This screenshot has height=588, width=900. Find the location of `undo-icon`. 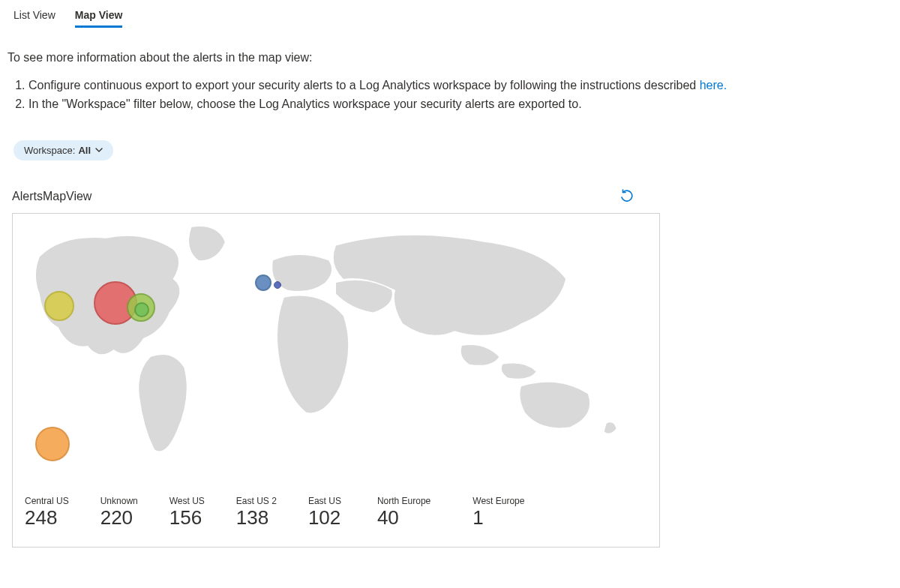

undo-icon is located at coordinates (627, 196).